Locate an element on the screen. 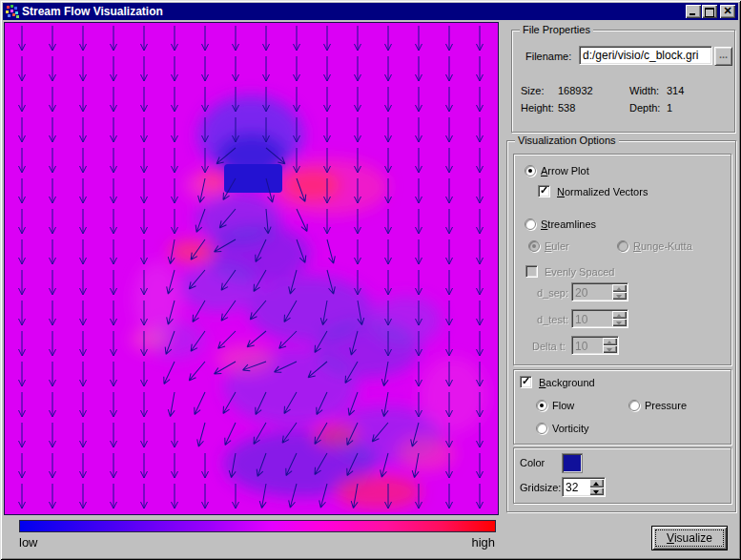 This screenshot has height=560, width=741. width-value: 314 is located at coordinates (675, 91).